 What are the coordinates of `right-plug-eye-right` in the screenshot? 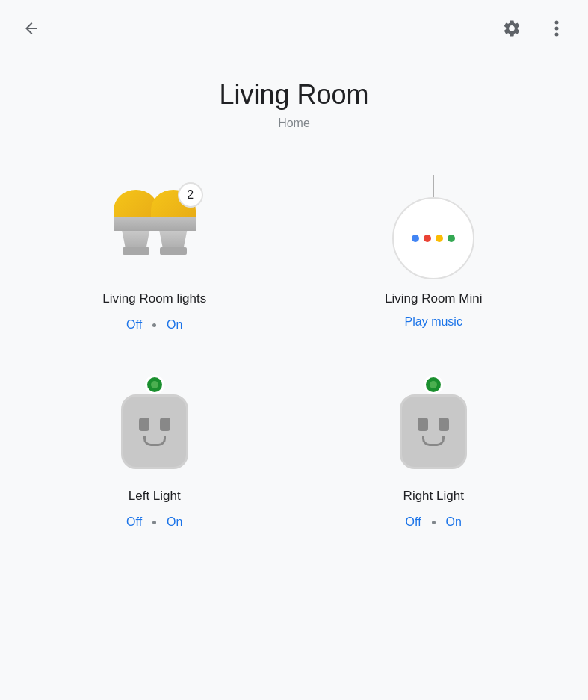 It's located at (444, 424).